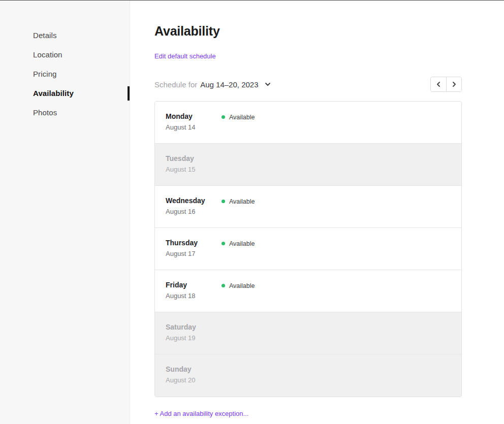  What do you see at coordinates (194, 212) in the screenshot?
I see `day-cell: Wednesday August 16` at bounding box center [194, 212].